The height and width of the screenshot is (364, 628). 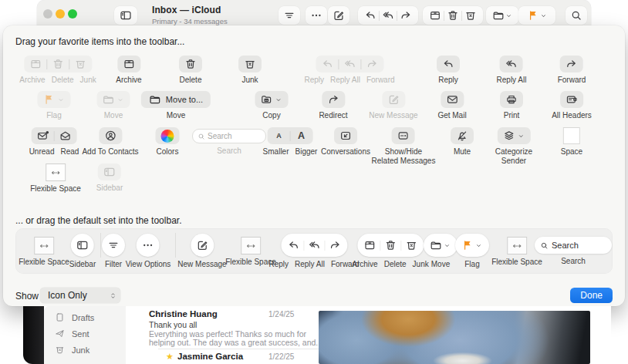 What do you see at coordinates (202, 251) in the screenshot?
I see `default-item-new-message: New Message` at bounding box center [202, 251].